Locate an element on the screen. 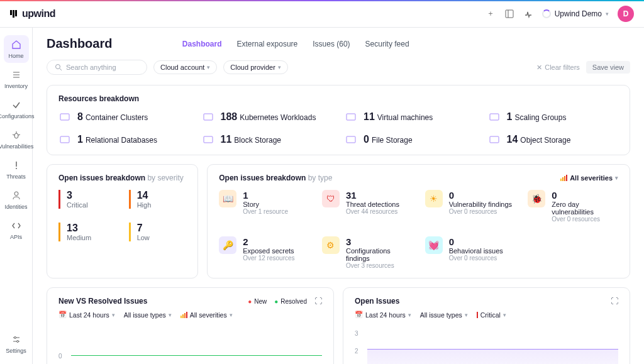  resource-item: 1Relational Databases is located at coordinates (124, 140).